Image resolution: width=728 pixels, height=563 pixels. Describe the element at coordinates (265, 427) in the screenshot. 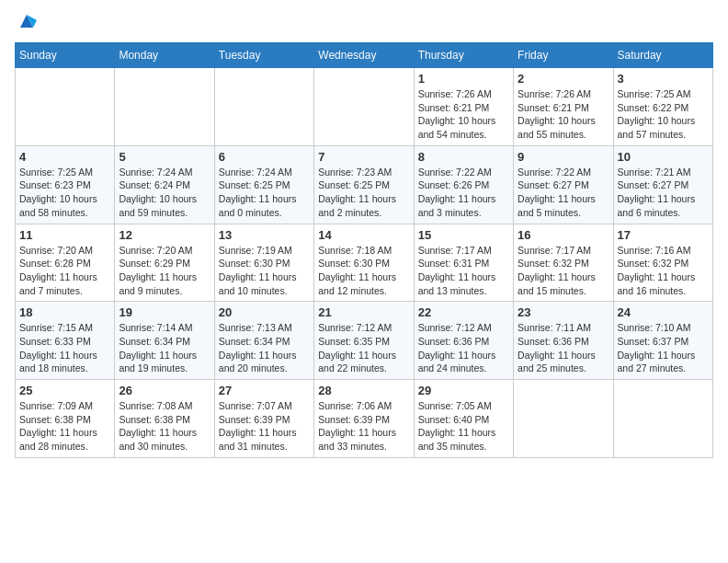

I see `day-info: Sunrise: 7:07 AMSunset: 6:39 PMDaylight:…` at that location.